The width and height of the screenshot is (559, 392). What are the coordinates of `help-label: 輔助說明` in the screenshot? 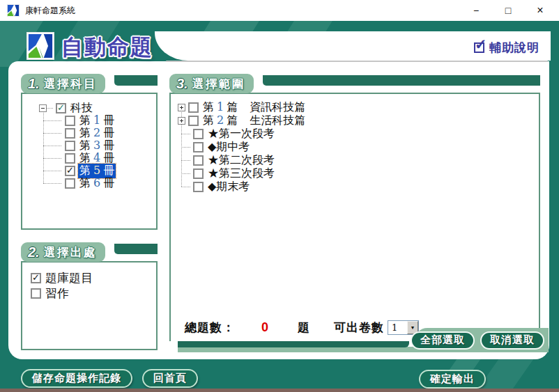 It's located at (514, 47).